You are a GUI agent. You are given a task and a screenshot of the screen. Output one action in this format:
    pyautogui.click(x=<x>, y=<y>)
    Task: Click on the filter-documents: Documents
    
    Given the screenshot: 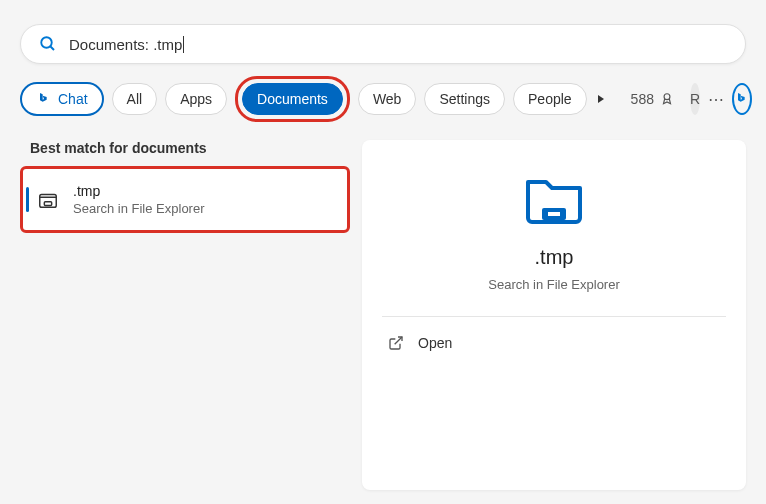 What is the action you would take?
    pyautogui.click(x=292, y=99)
    